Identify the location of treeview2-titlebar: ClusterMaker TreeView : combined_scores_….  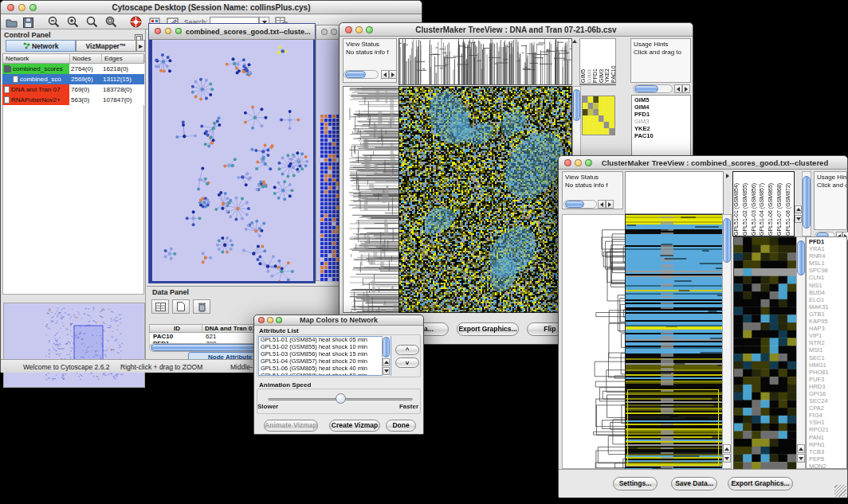
(703, 162).